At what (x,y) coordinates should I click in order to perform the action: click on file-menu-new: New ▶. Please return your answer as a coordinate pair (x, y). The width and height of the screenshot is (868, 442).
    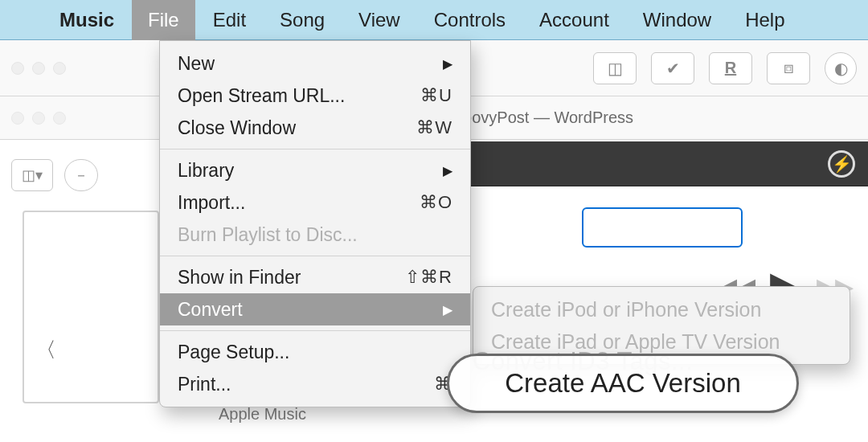
    Looking at the image, I should click on (315, 63).